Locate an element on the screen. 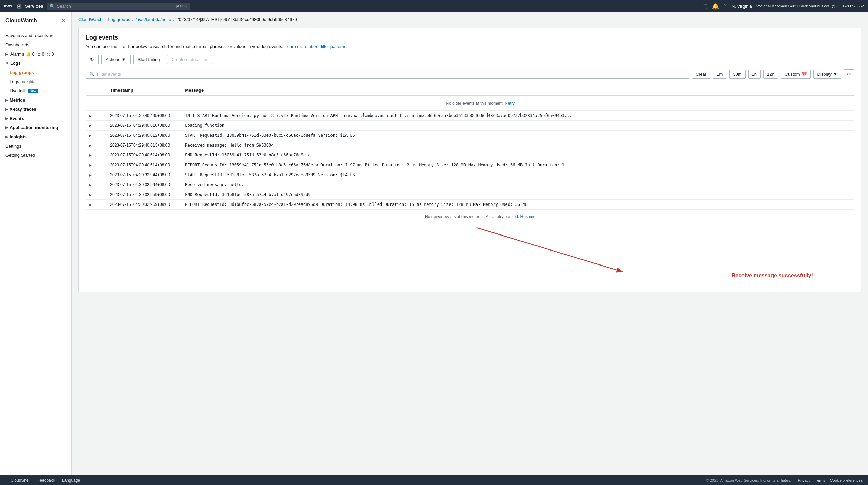  sidebar-item-alarms: ▶ Alarms 🔔 0 ⊙ 0 ◎ 0 is located at coordinates (35, 54).